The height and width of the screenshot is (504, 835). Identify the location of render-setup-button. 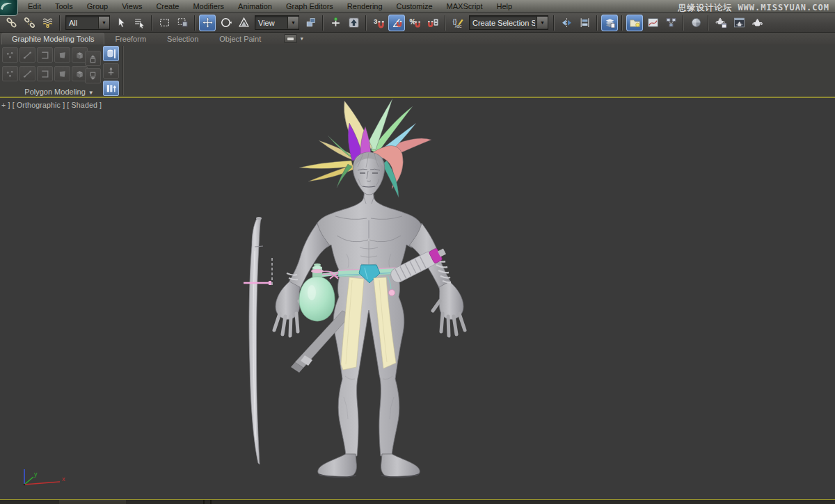
(721, 23).